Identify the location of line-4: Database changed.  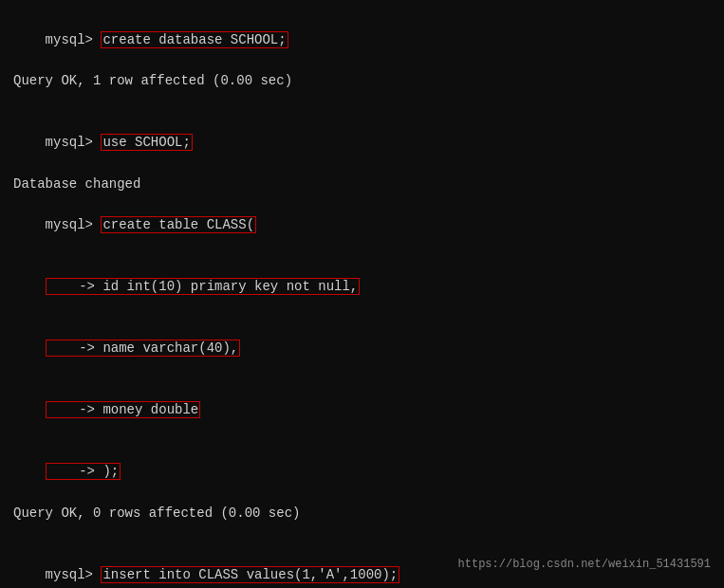
(362, 185).